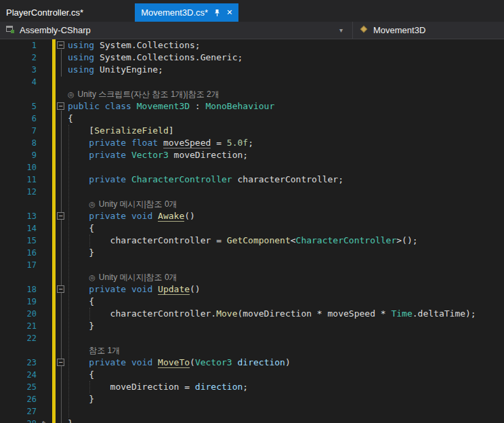  I want to click on code-row: 17, so click(252, 265).